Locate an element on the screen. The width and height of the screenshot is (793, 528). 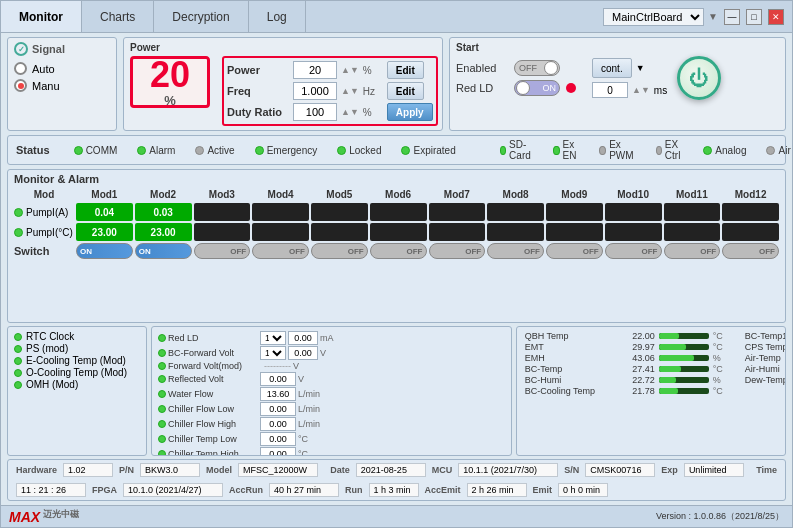
mod-header-8: Mod8 is located at coordinates (516, 194).